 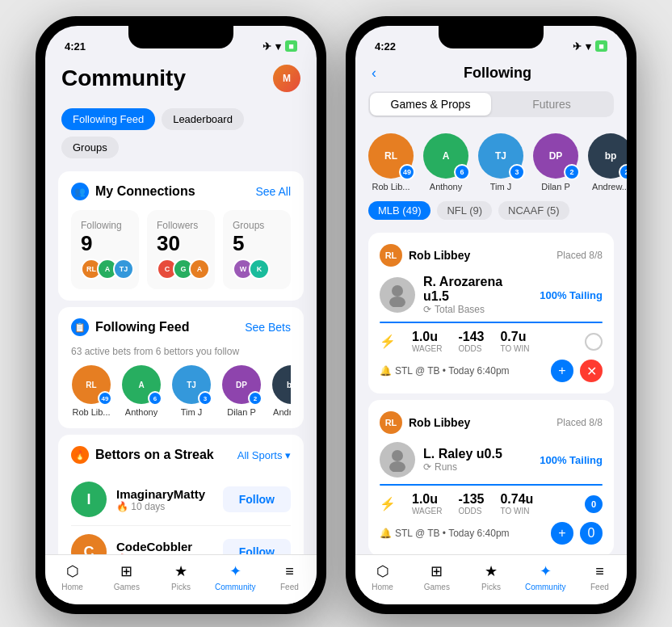 I want to click on close-btn-0: ✕, so click(x=591, y=371).